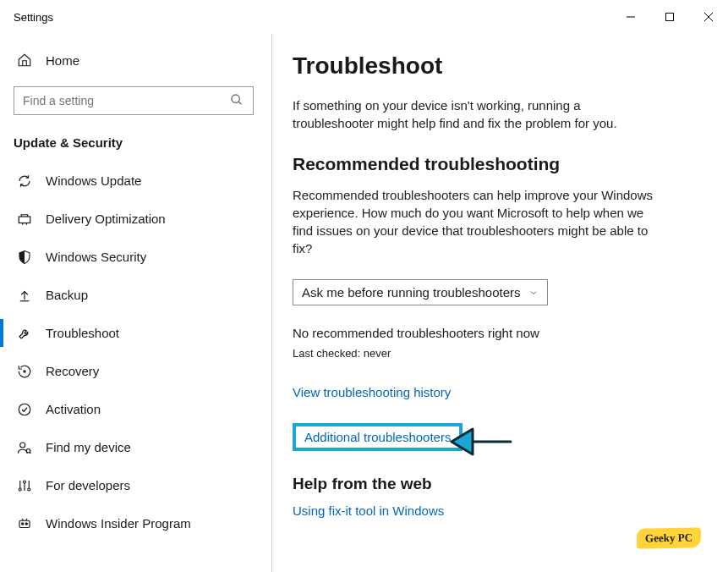 The image size is (728, 572). I want to click on backup-icon, so click(25, 295).